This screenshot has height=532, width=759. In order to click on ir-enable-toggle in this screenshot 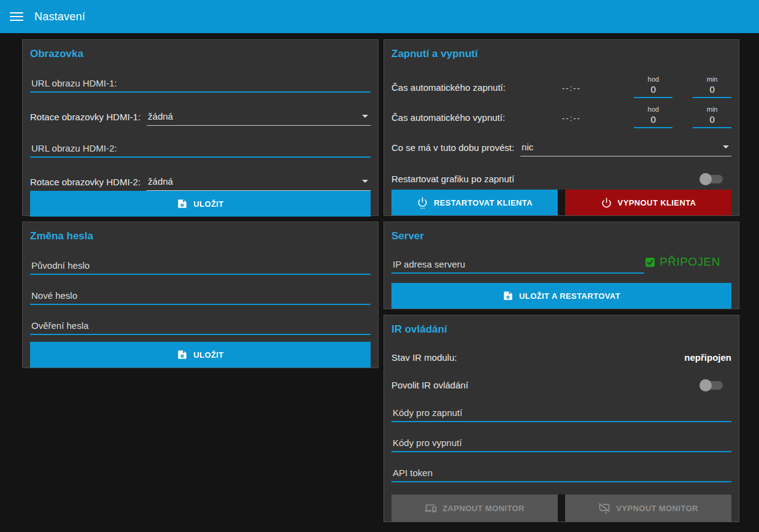, I will do `click(712, 385)`.